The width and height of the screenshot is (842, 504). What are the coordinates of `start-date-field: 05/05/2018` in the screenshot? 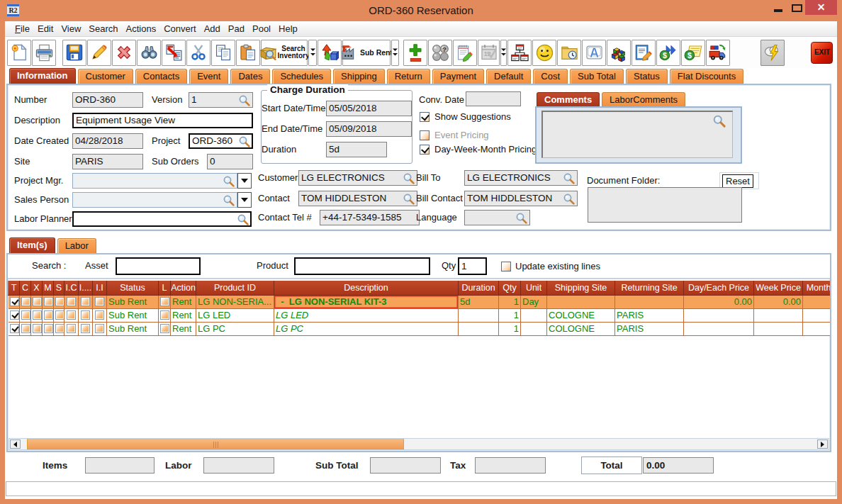 It's located at (369, 108).